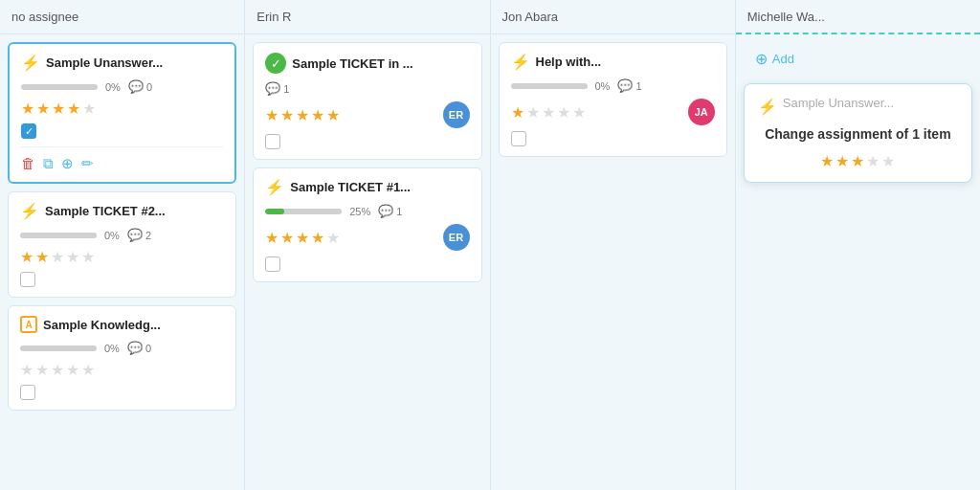  What do you see at coordinates (57, 256) in the screenshot?
I see `star-3-2: ★` at bounding box center [57, 256].